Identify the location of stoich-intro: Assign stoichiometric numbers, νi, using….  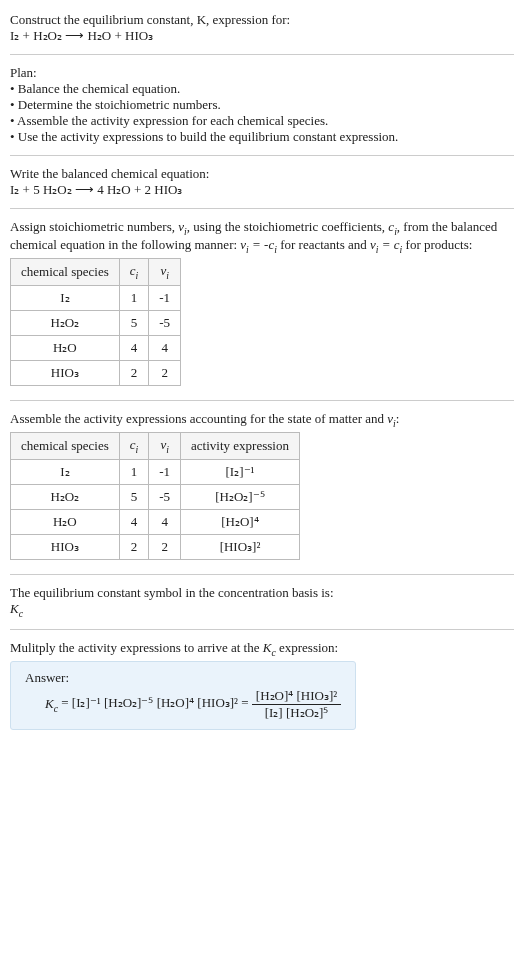
(262, 236).